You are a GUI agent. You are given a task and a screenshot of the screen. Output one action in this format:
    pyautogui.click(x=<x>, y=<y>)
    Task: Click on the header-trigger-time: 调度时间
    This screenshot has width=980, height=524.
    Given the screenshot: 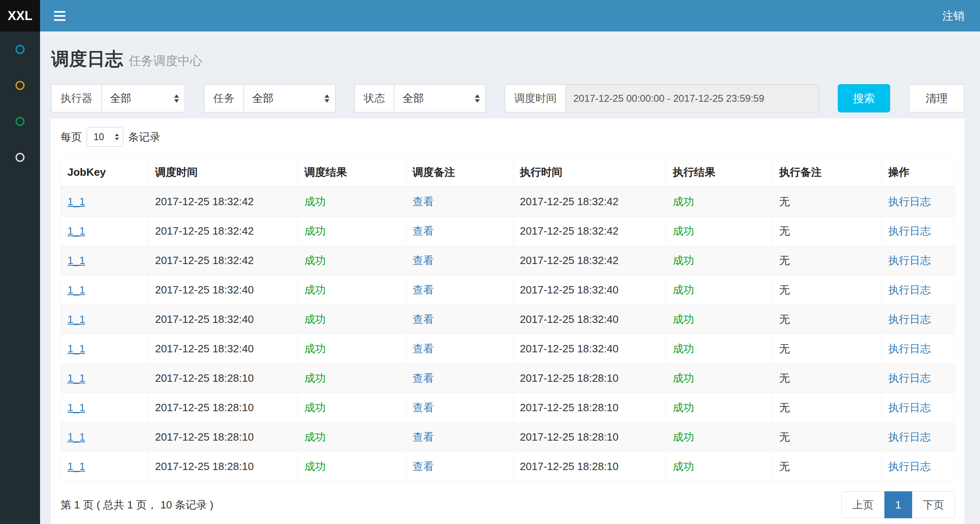 What is the action you would take?
    pyautogui.click(x=223, y=172)
    